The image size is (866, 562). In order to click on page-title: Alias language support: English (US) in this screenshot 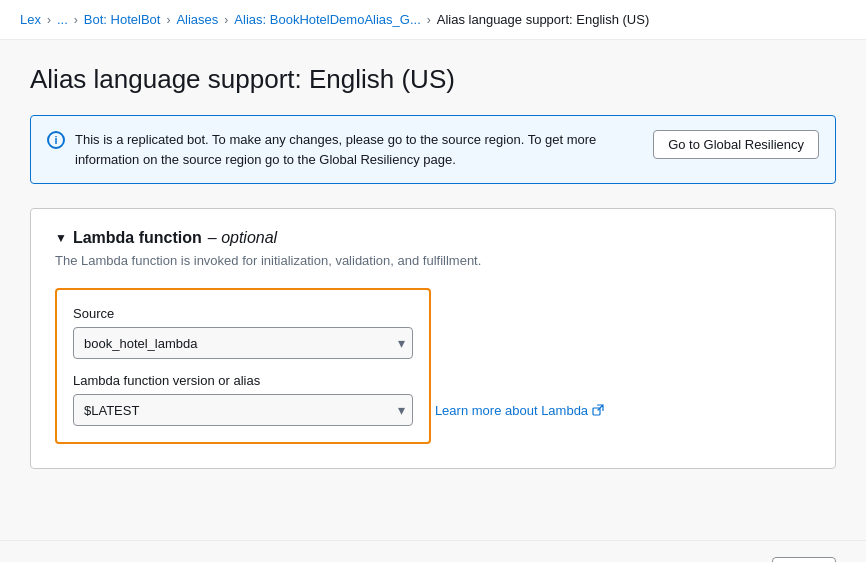, I will do `click(433, 80)`.